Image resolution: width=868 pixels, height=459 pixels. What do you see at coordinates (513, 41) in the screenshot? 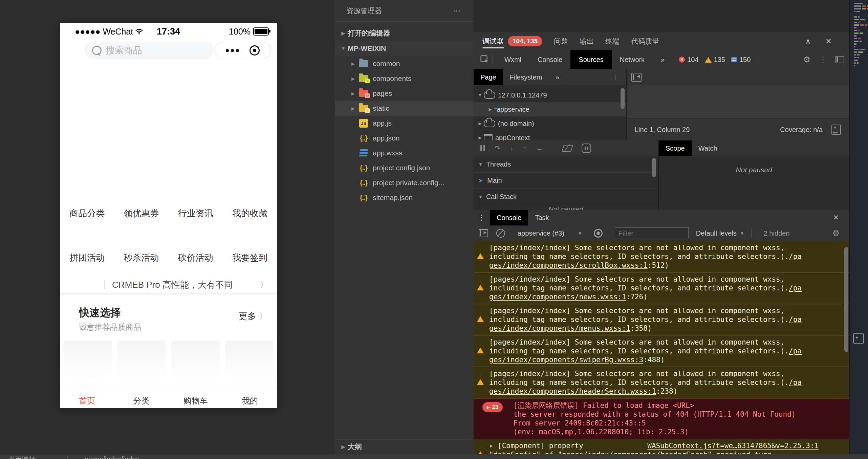
I see `panel-tab-调试器: 调试器104, 135` at bounding box center [513, 41].